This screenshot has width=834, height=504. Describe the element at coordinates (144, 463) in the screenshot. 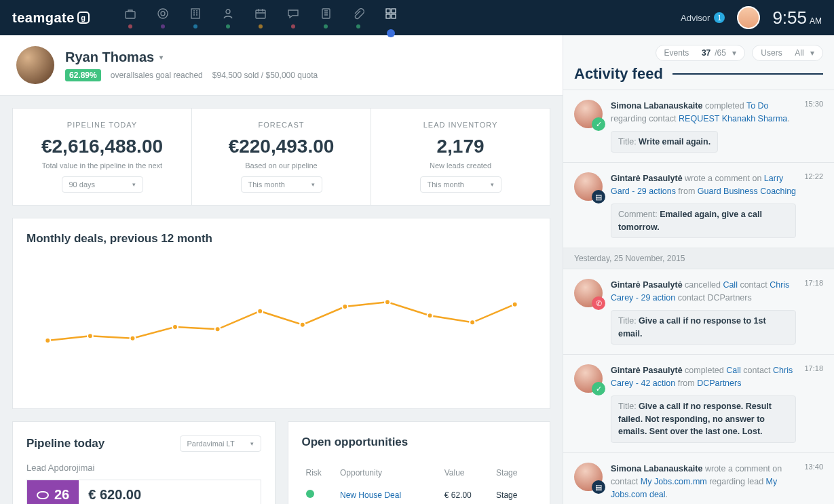

I see `pipeline-today-panel: Pipeline today Pardavimai LT Lead Apdoro…` at that location.